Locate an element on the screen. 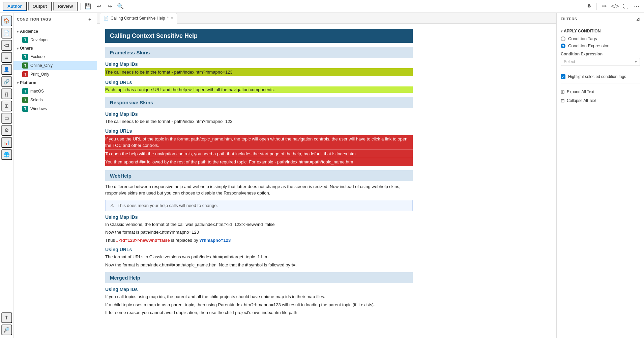  tag-online-only-label: Online_Only is located at coordinates (41, 66).